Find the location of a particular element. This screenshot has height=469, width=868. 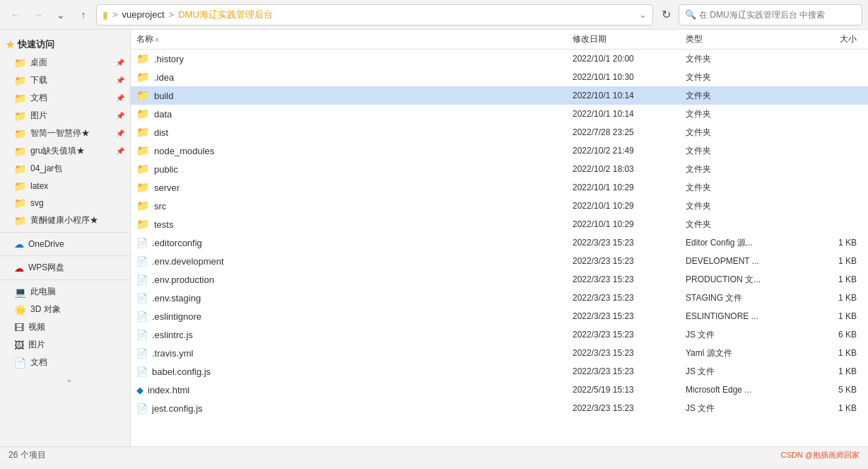

sidebar-quick-access-header: ★ 快速访问 is located at coordinates (65, 45).